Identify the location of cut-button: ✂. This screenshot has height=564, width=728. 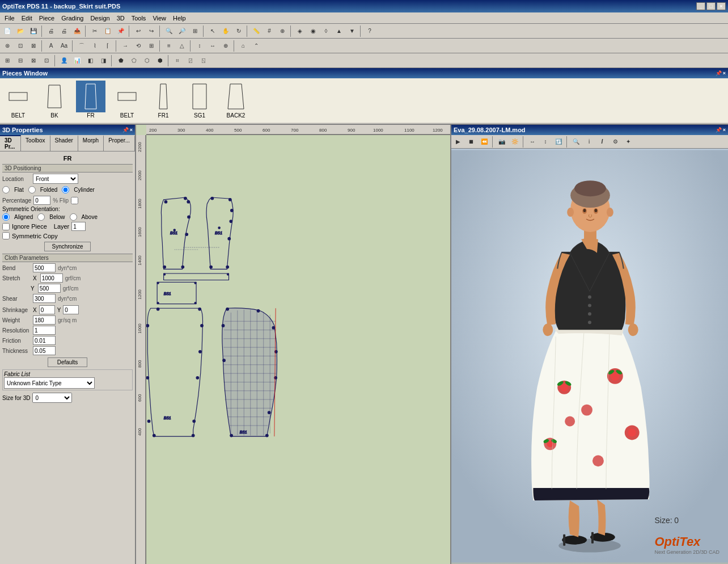
(95, 31).